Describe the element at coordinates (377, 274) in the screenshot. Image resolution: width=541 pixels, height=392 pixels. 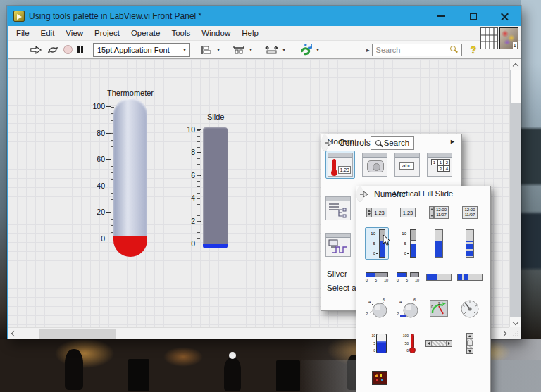
I see `fill-slide-glyph` at that location.